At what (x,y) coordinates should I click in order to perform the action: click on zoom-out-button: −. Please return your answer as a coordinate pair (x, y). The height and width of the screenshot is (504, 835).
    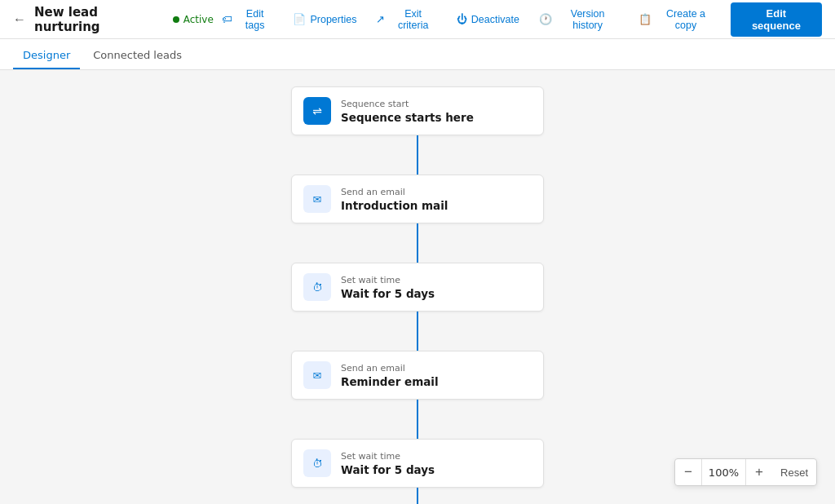
    Looking at the image, I should click on (688, 472).